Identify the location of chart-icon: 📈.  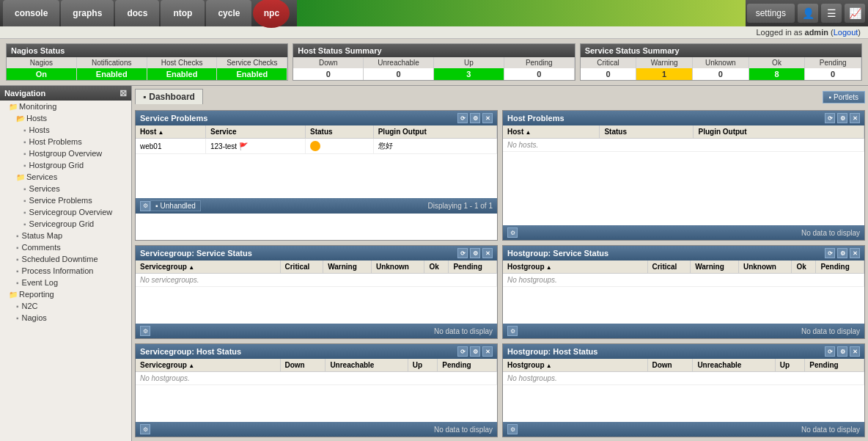
(855, 13).